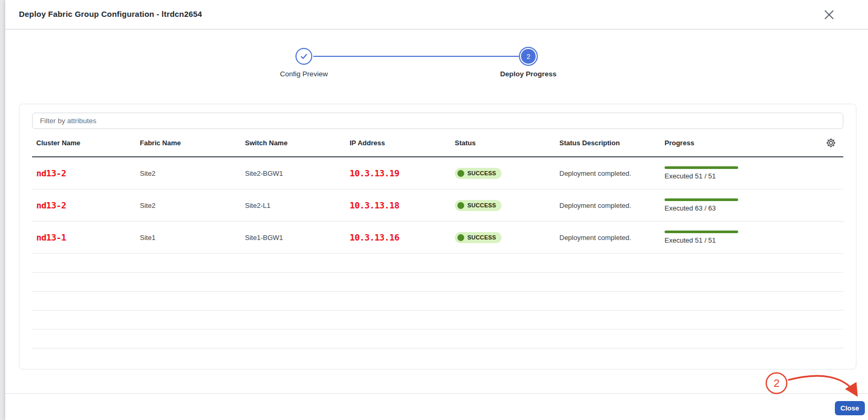 The width and height of the screenshot is (868, 420). Describe the element at coordinates (86, 143) in the screenshot. I see `column-header-cluster-name: Cluster Name` at that location.